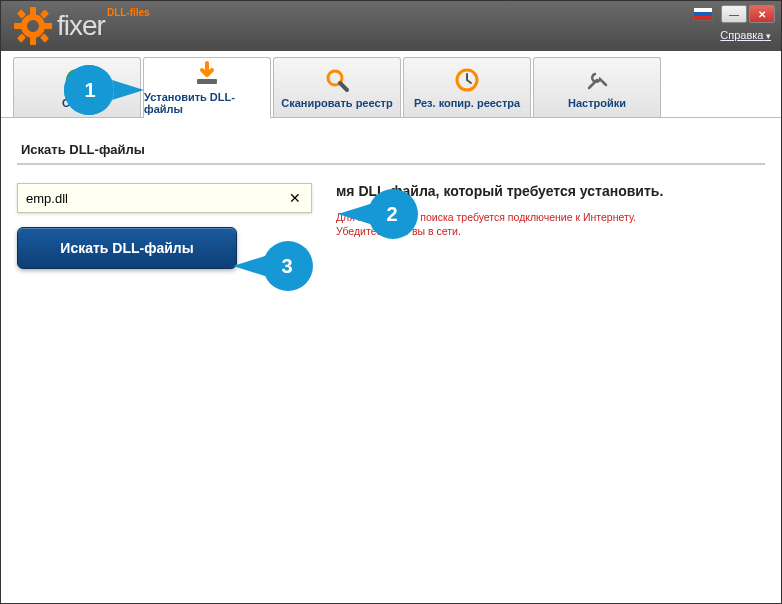 The height and width of the screenshot is (604, 782). Describe the element at coordinates (337, 80) in the screenshot. I see `magnifier-icon` at that location.